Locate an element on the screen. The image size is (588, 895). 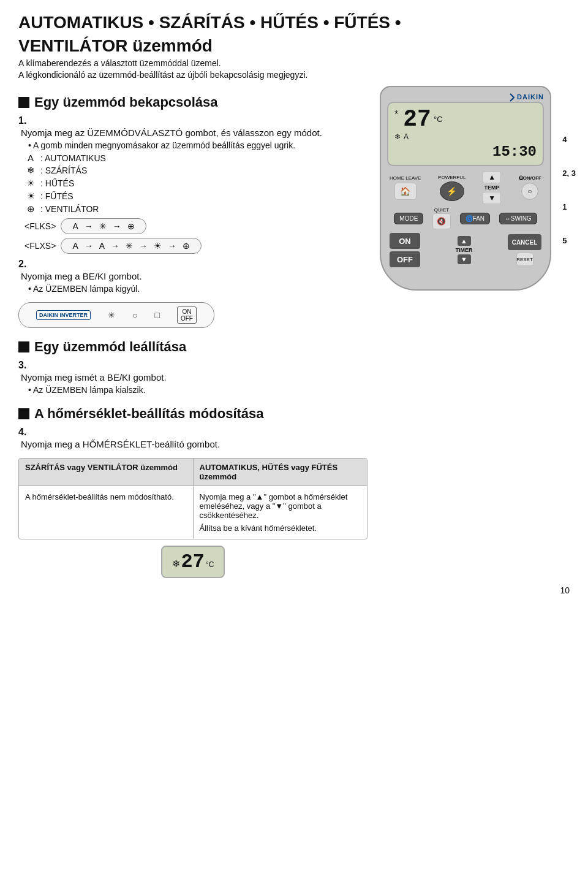
step2-text: Nyomja meg a BE/KI gombot. is located at coordinates (194, 276).